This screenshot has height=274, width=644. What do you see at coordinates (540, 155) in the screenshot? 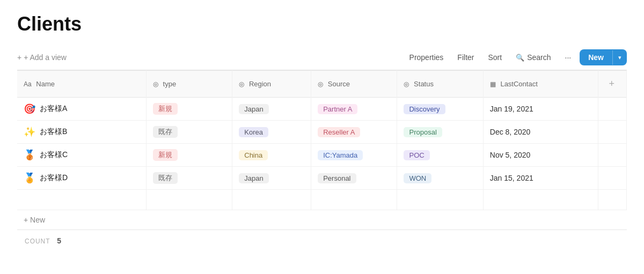
I see `cell-date-2: Nov 5, 2020` at bounding box center [540, 155].